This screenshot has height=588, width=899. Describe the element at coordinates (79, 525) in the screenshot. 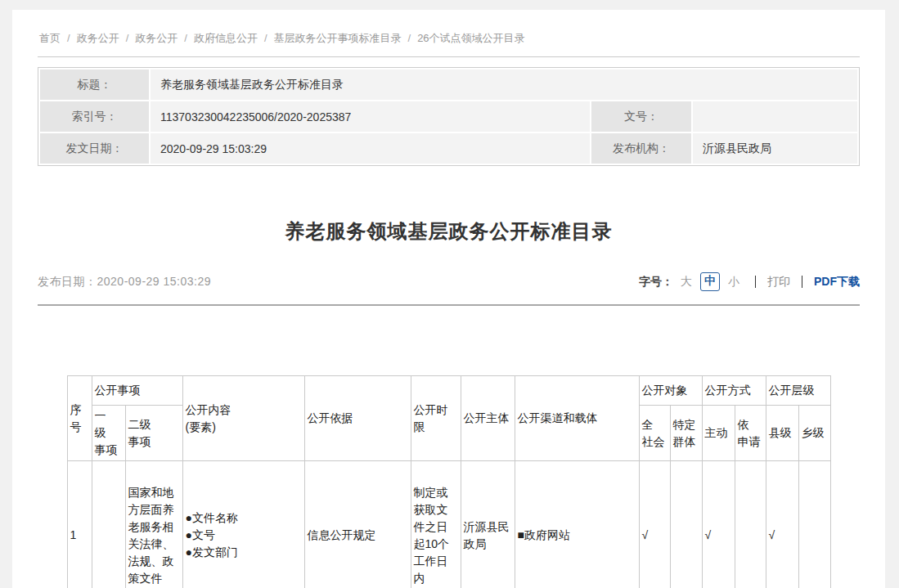

I see `cell-seq: 1` at that location.